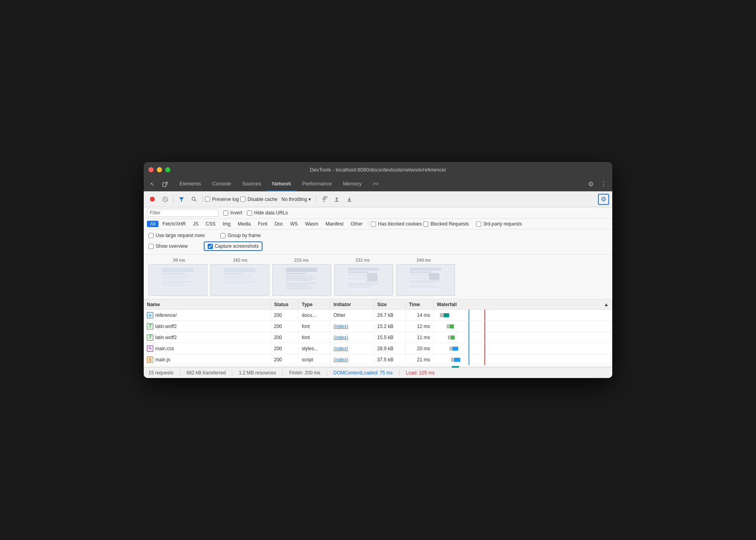  I want to click on th-type: Type, so click(314, 304).